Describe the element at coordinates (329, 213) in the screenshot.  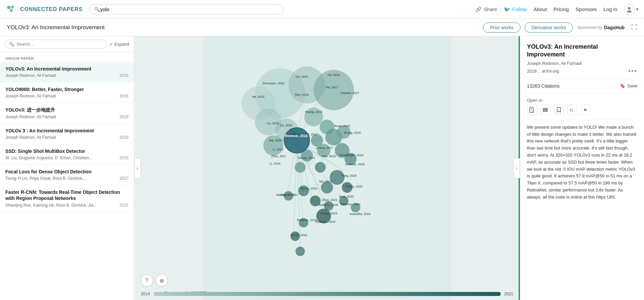
I see `node-label-zhang2019b: Zhang, 2019` at that location.